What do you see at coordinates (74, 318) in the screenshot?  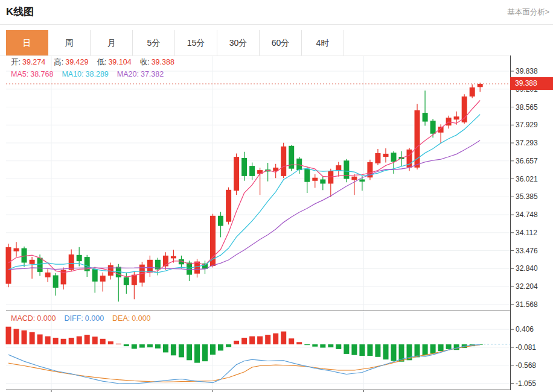 I see `legend-label: DIFF:` at bounding box center [74, 318].